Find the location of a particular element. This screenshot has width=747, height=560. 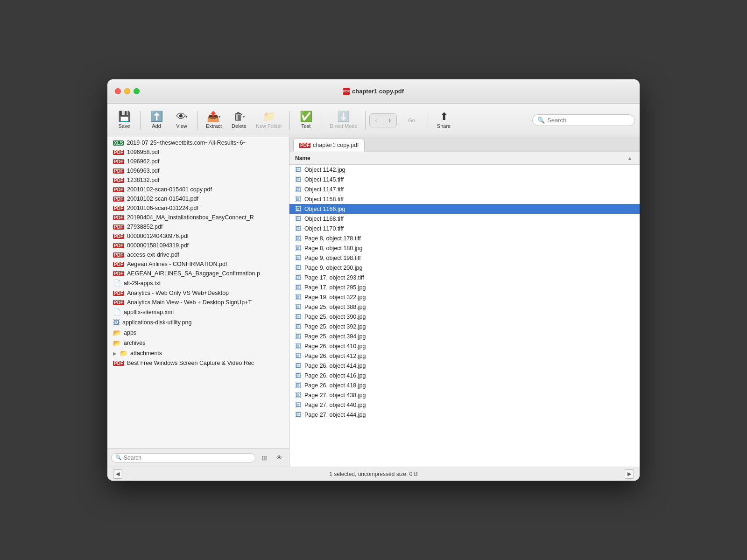

extract-button: 📤 ▾ Extract is located at coordinates (214, 120).